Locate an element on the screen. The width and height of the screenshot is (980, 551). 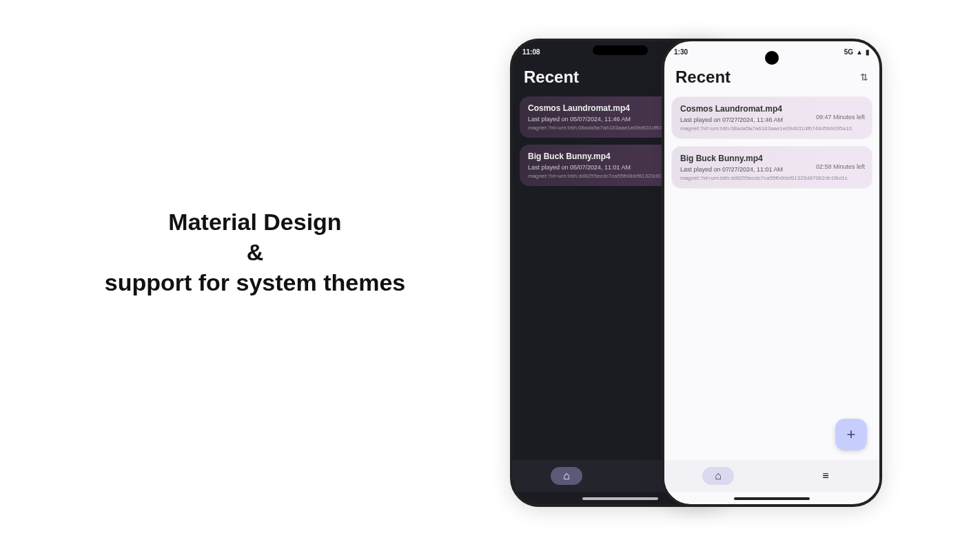
marketing-line-2: & is located at coordinates (255, 252).